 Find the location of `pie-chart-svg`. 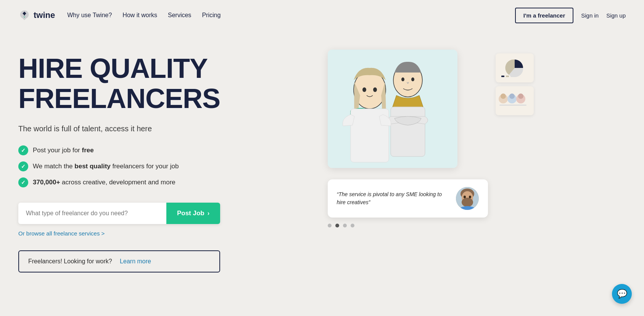

pie-chart-svg is located at coordinates (515, 68).